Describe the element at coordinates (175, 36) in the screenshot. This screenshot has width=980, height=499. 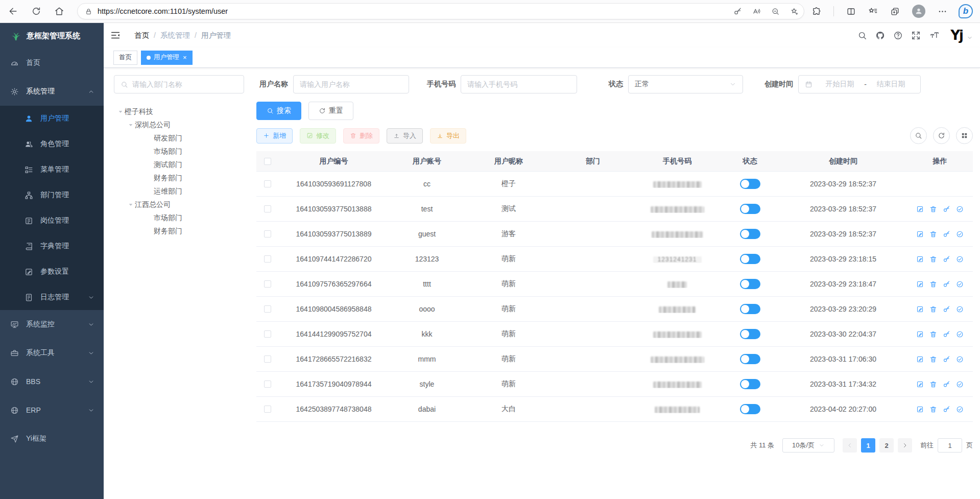
I see `breadcrumb-system: 系统管理` at that location.